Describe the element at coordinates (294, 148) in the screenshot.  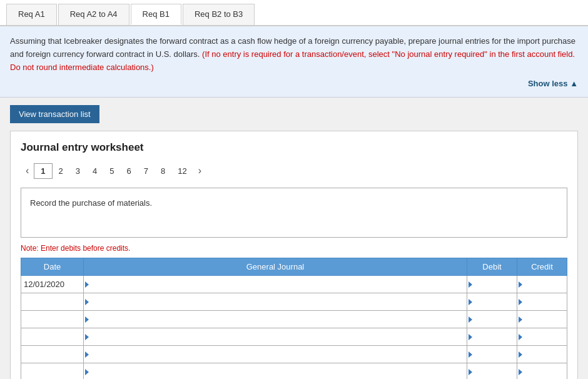
I see `worksheet-title: Journal entry worksheet` at that location.